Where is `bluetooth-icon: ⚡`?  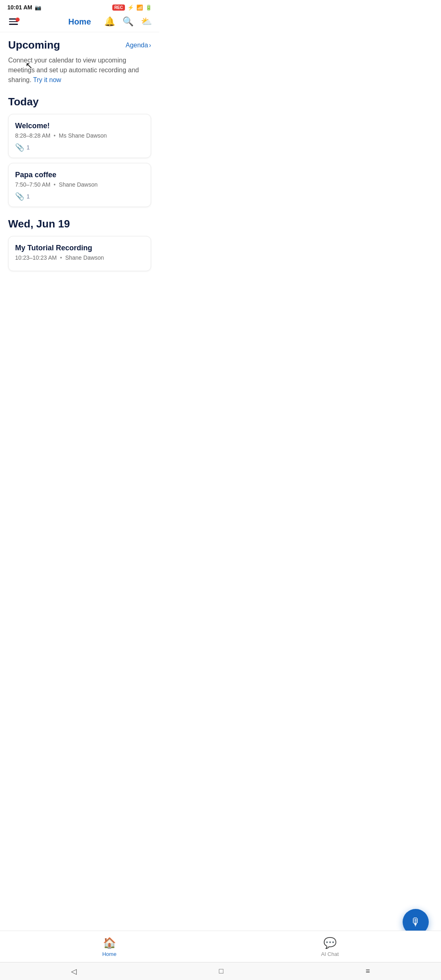
bluetooth-icon: ⚡ is located at coordinates (131, 7).